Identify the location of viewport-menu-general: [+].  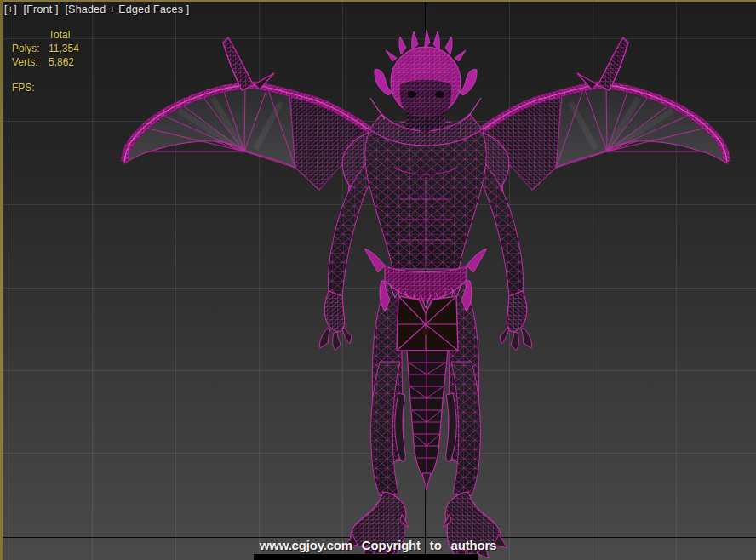
(10, 9).